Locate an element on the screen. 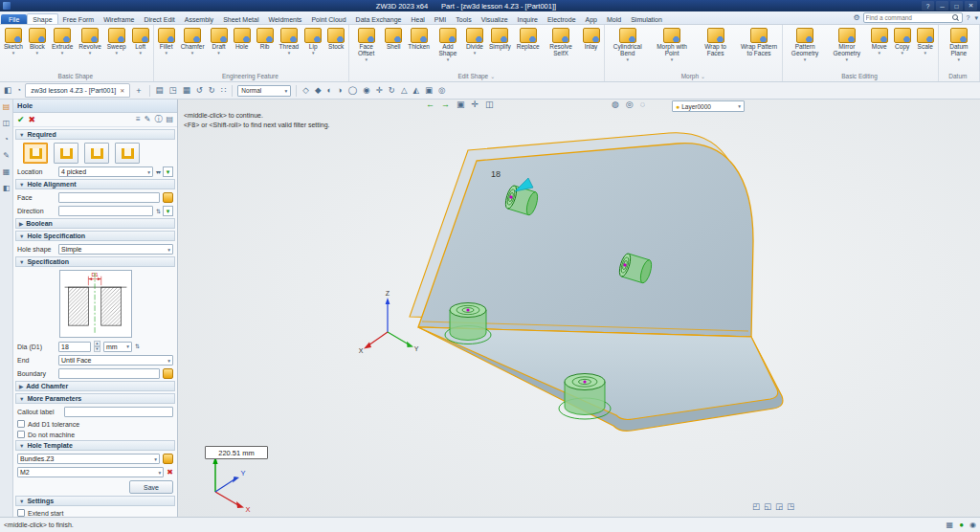 The width and height of the screenshot is (980, 532). redo-icon: ↻ is located at coordinates (212, 90).